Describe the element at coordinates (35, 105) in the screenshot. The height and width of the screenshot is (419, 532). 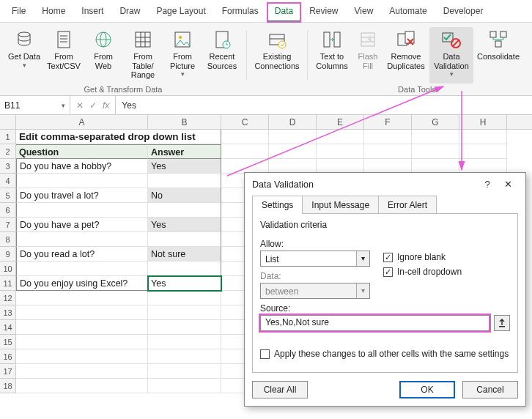
I see `name-box: B11 ▾` at that location.